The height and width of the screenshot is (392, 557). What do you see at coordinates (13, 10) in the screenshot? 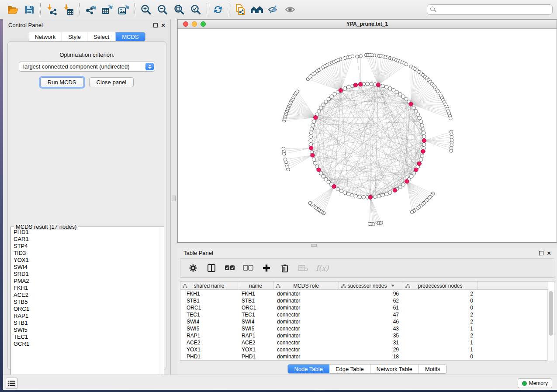
I see `open-file-button` at bounding box center [13, 10].